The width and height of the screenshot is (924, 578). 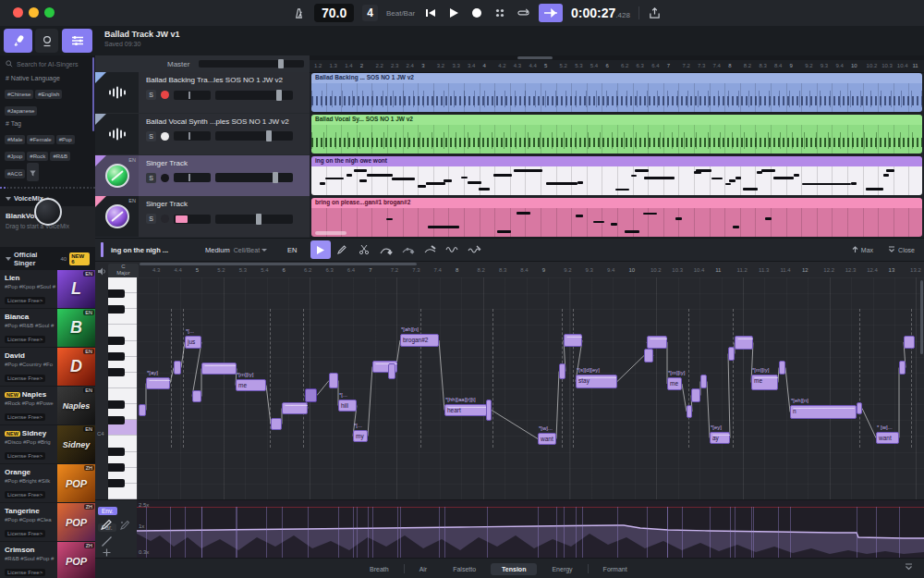 I want to click on add-parameter-icon, so click(x=107, y=553).